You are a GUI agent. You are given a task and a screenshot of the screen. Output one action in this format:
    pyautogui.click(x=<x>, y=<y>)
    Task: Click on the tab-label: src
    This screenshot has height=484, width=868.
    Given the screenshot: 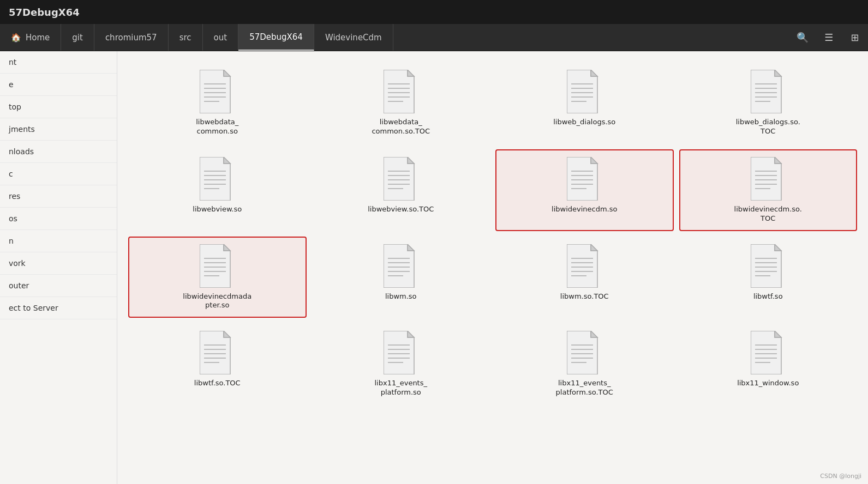 What is the action you would take?
    pyautogui.click(x=185, y=38)
    